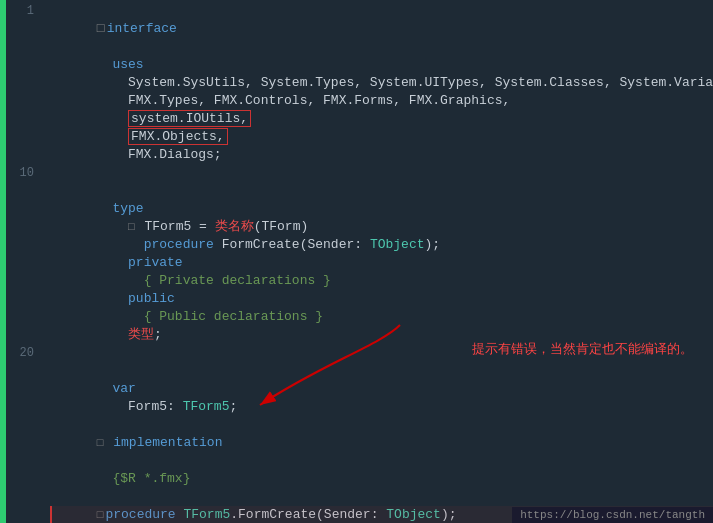  Describe the element at coordinates (382, 497) in the screenshot. I see `code-line-28: □procedure TForm5.FormCreate(Sender: TOb…` at that location.